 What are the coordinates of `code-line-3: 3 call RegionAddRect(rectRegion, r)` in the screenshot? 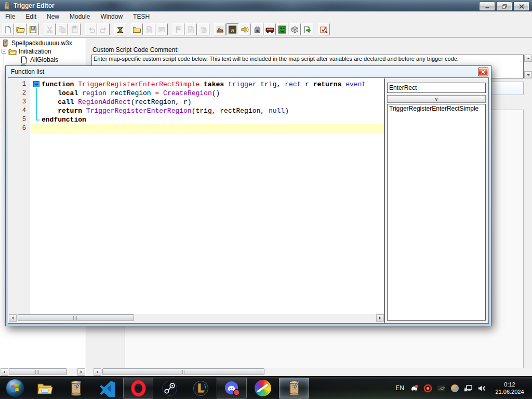 It's located at (196, 102).